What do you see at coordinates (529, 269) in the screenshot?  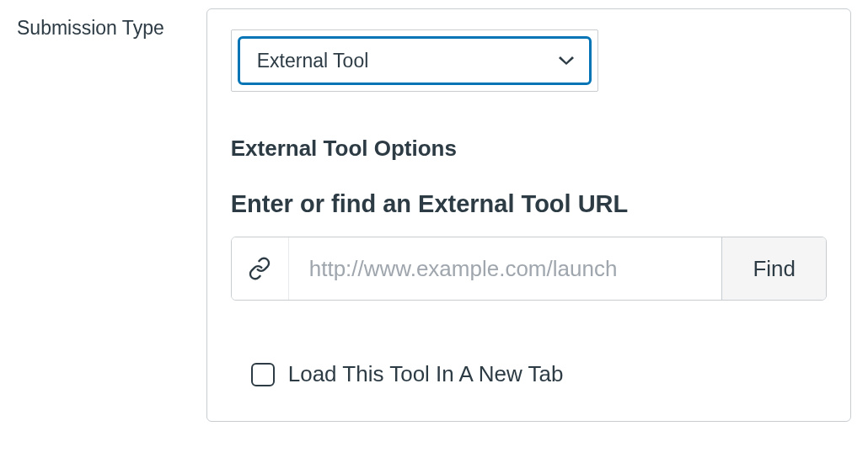 I see `external-tool-url-group: Find` at bounding box center [529, 269].